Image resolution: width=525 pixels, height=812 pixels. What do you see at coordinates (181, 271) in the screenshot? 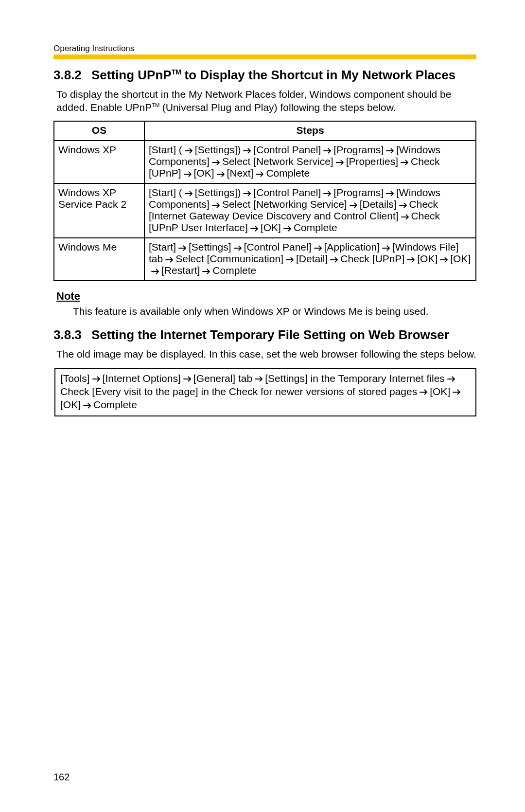
I see `step-text: [Restart]` at bounding box center [181, 271].